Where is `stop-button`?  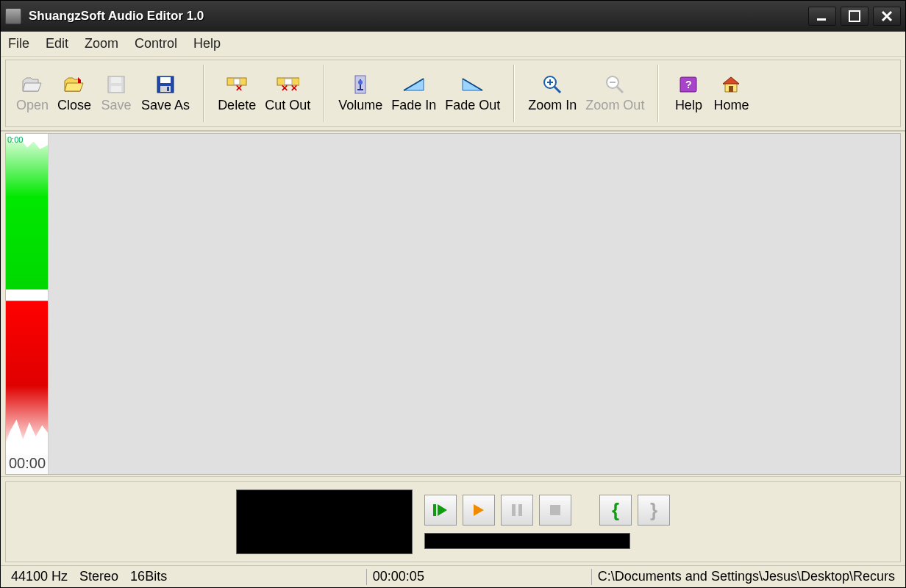
stop-button is located at coordinates (555, 510).